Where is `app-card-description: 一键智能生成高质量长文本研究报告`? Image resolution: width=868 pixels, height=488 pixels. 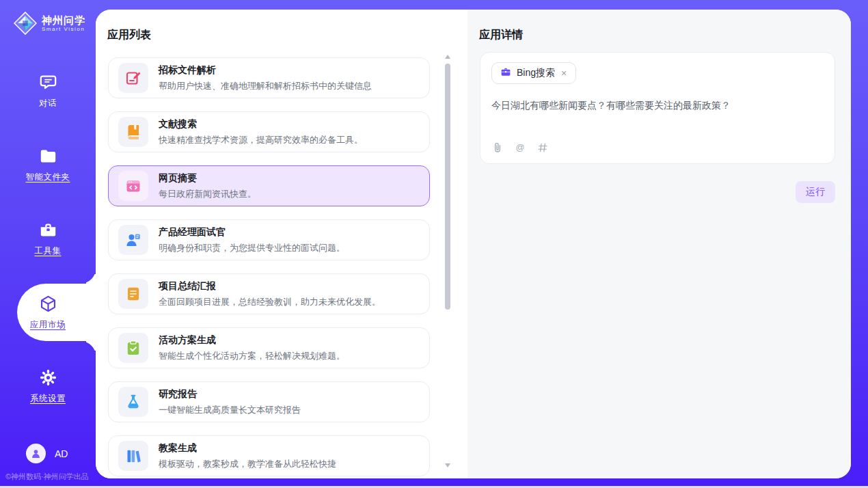 app-card-description: 一键智能生成高质量长文本研究报告 is located at coordinates (230, 410).